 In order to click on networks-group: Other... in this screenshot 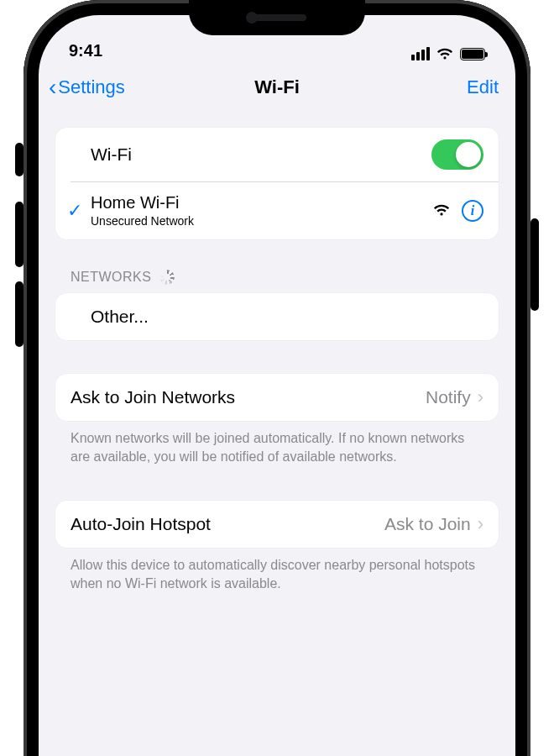, I will do `click(277, 317)`.